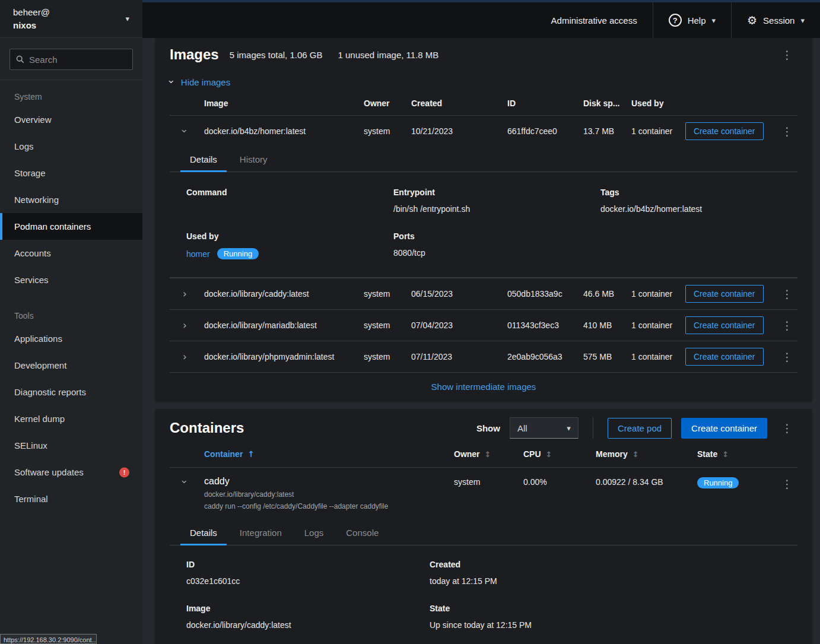  Describe the element at coordinates (545, 103) in the screenshot. I see `col-id: ID` at that location.